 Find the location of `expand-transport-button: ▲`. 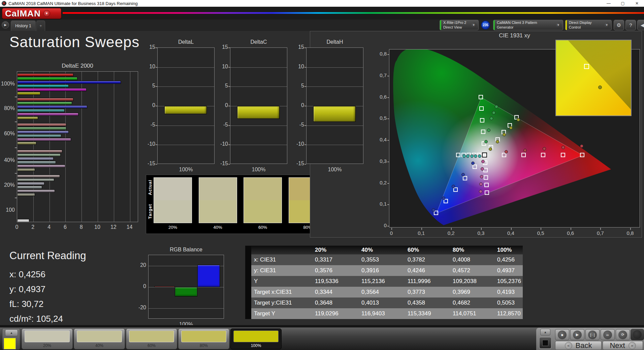

expand-transport-button: ▲ is located at coordinates (545, 332).